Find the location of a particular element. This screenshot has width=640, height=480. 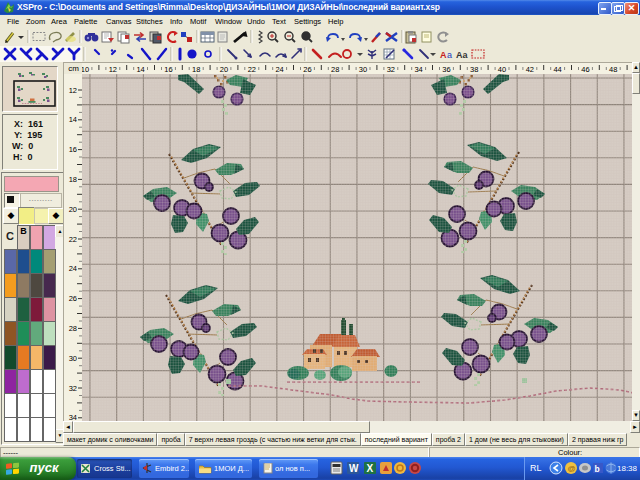

svg-text: A is located at coordinates (444, 55).